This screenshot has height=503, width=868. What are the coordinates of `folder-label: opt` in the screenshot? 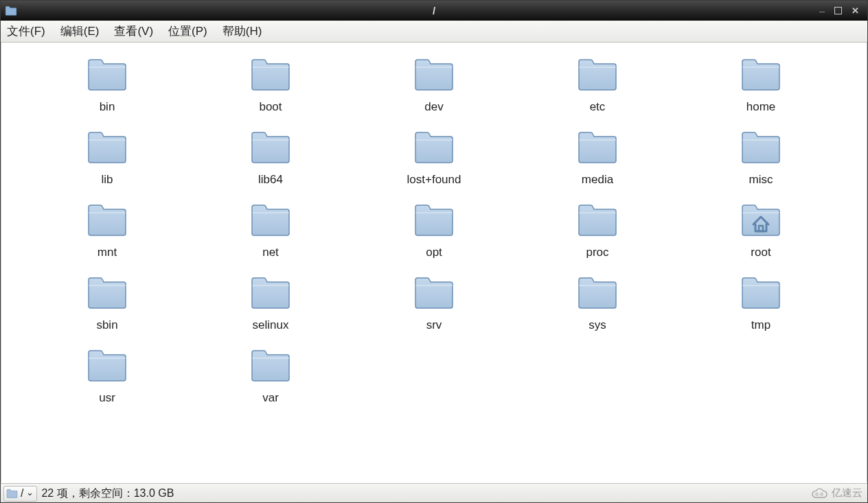 It's located at (434, 253).